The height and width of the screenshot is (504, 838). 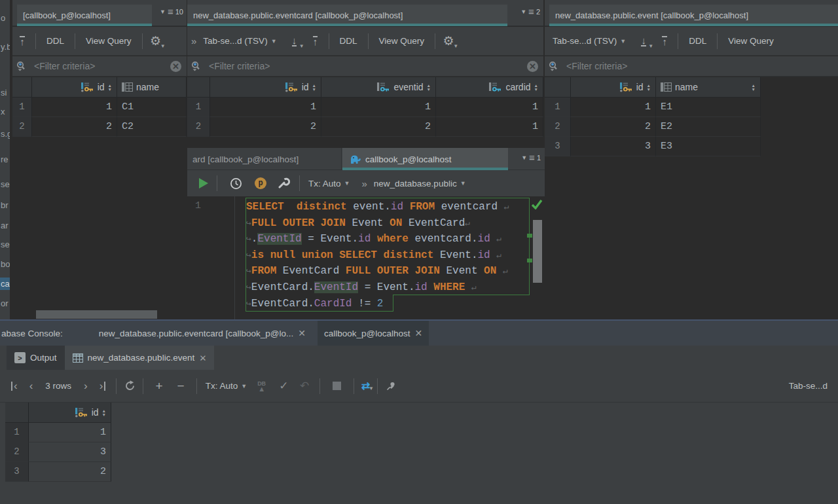 What do you see at coordinates (175, 67) in the screenshot?
I see `clear-filter-icon: ✕` at bounding box center [175, 67].